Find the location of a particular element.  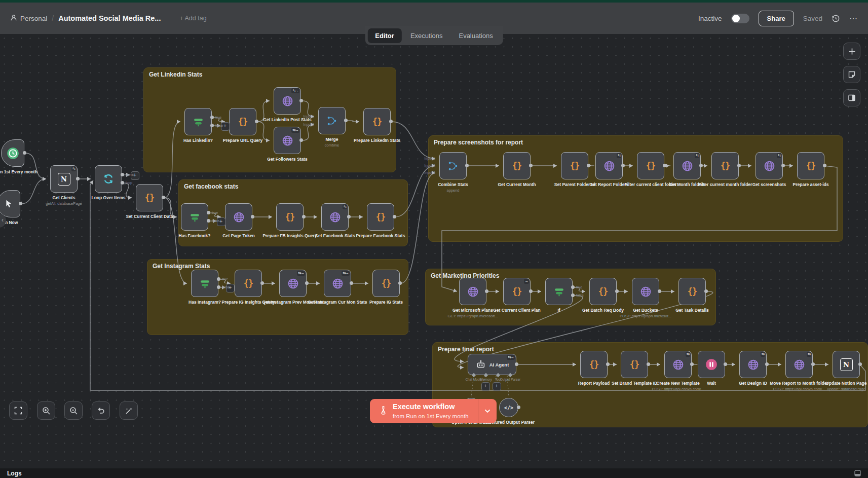

node-prepare-fb-query: {} is located at coordinates (290, 217).